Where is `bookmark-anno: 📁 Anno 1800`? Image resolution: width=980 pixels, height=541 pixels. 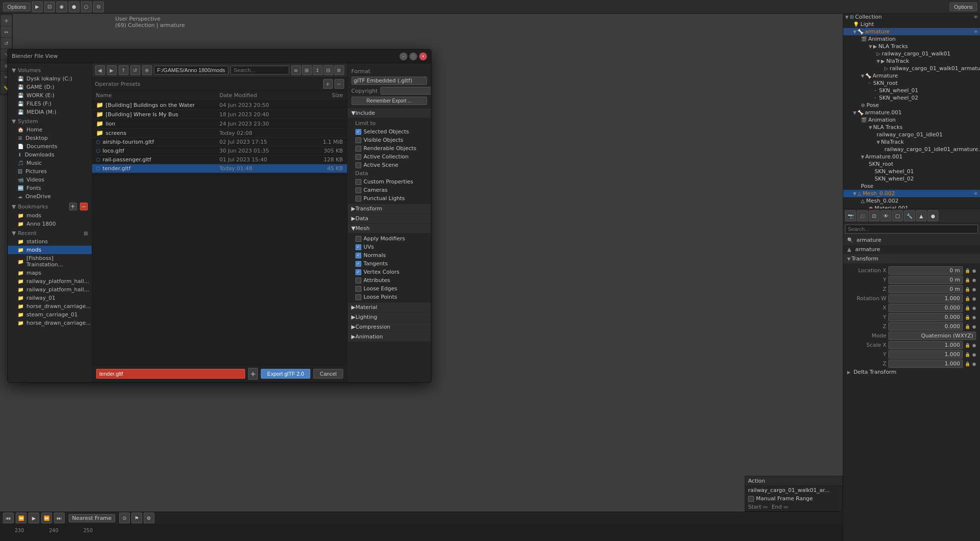
bookmark-anno: 📁 Anno 1800 is located at coordinates (50, 224).